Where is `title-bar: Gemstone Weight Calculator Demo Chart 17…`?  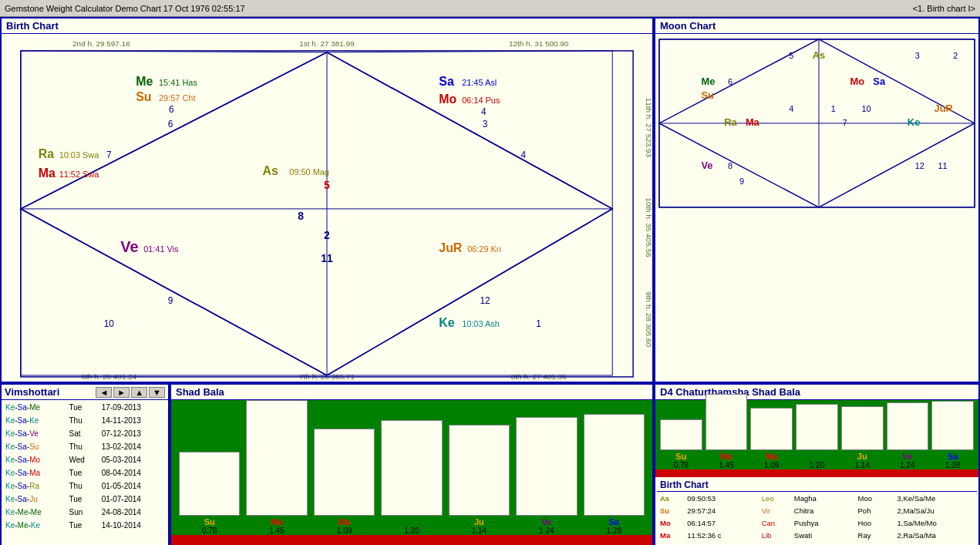 title-bar: Gemstone Weight Calculator Demo Chart 17… is located at coordinates (490, 8).